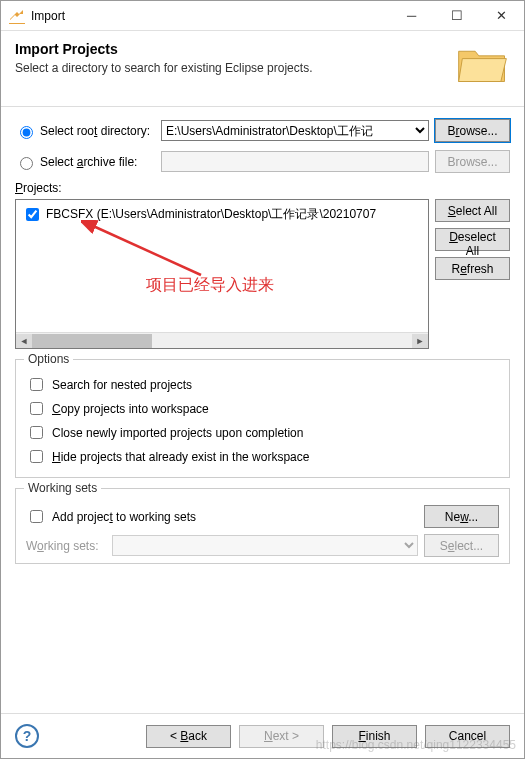 The image size is (525, 759). I want to click on options-group: Options Search for nested projects Copy …, so click(262, 418).